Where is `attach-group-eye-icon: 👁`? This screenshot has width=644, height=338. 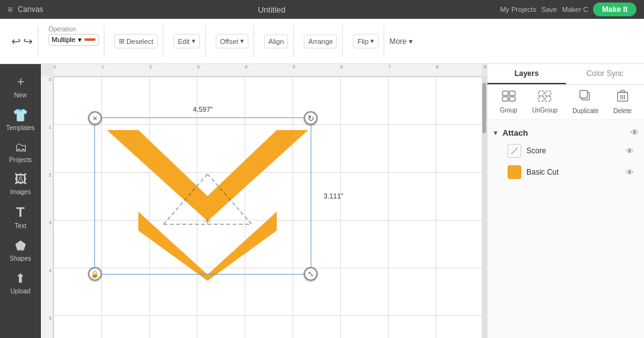
attach-group-eye-icon: 👁 is located at coordinates (635, 133).